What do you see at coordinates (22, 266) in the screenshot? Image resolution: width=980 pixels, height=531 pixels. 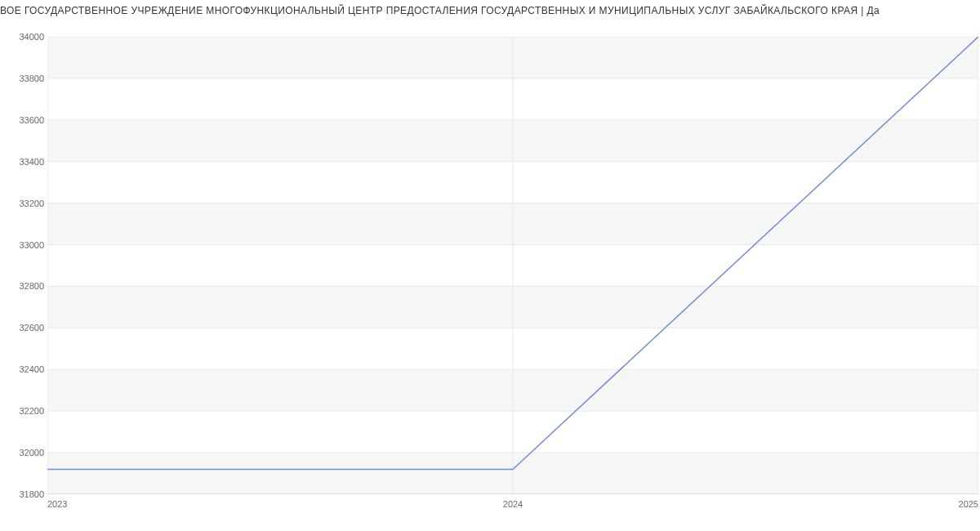 I see `y-axis-labels: 3180032000322003240032600328003300033200…` at bounding box center [22, 266].